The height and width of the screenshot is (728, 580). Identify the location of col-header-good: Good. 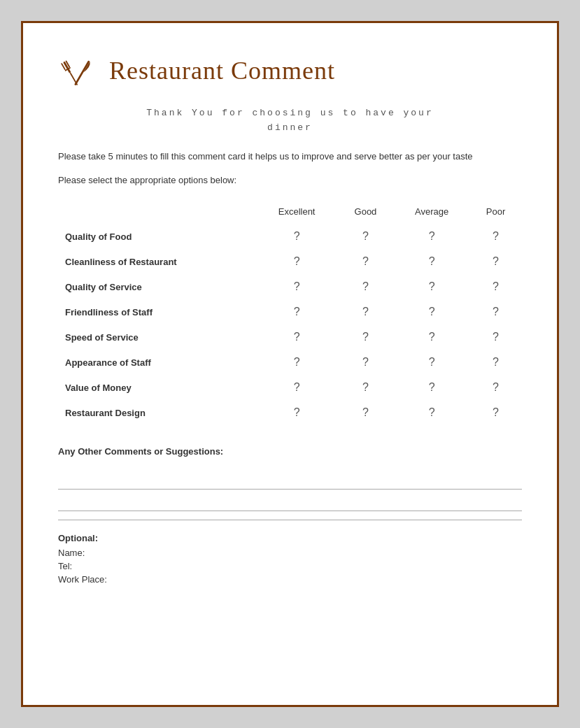
(366, 213).